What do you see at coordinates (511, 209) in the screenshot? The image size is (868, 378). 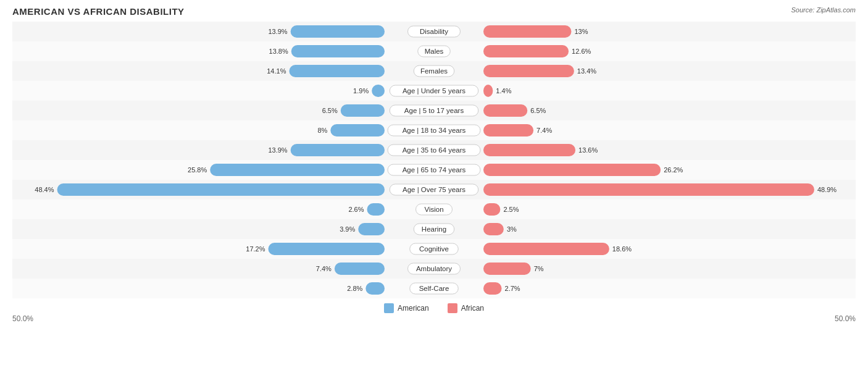 I see `svg-text: 2.5%` at bounding box center [511, 209].